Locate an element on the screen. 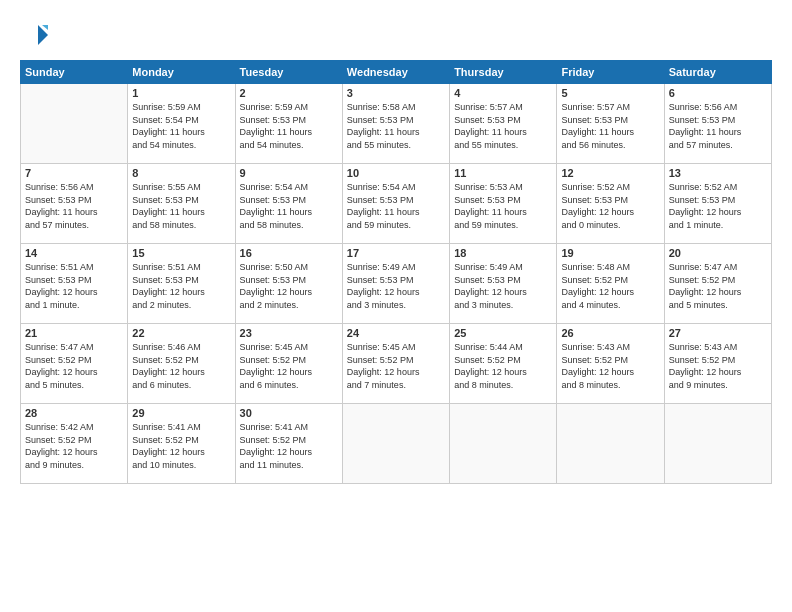  calendar-cell: 6Sunrise: 5:56 AM Sunset: 5:53 PM Daylig… is located at coordinates (718, 124).